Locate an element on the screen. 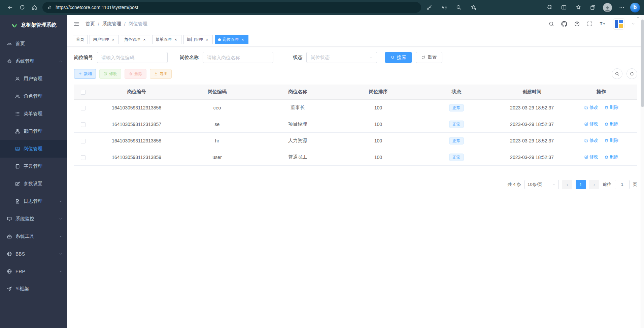 This screenshot has height=328, width=644. status-label: 状态 is located at coordinates (298, 58).